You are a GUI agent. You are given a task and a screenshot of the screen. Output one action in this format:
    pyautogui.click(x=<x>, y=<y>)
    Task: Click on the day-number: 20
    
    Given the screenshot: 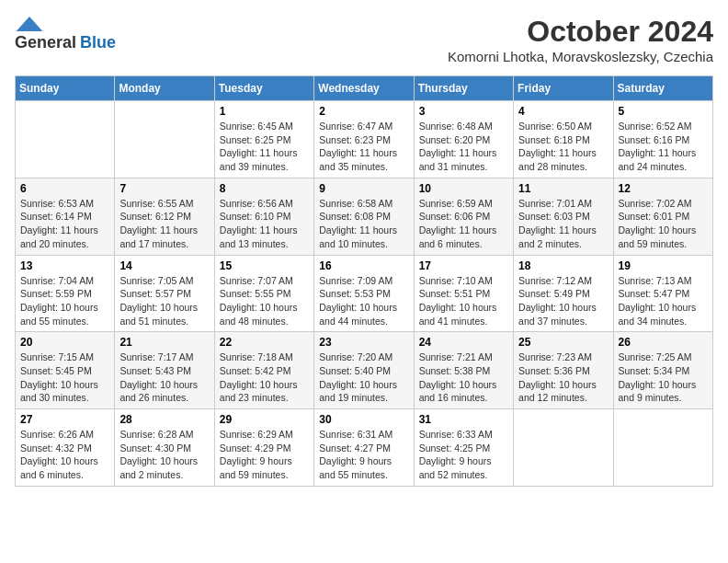 What is the action you would take?
    pyautogui.click(x=64, y=342)
    